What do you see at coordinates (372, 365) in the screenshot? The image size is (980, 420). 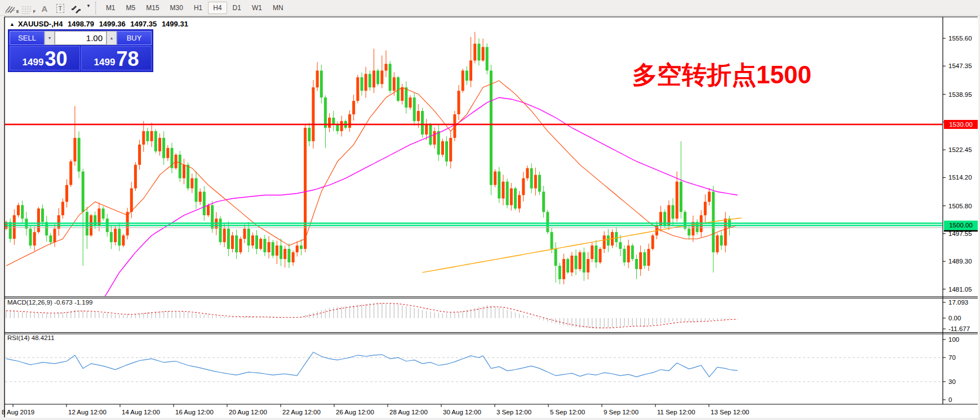 I see `rsi-line` at bounding box center [372, 365].